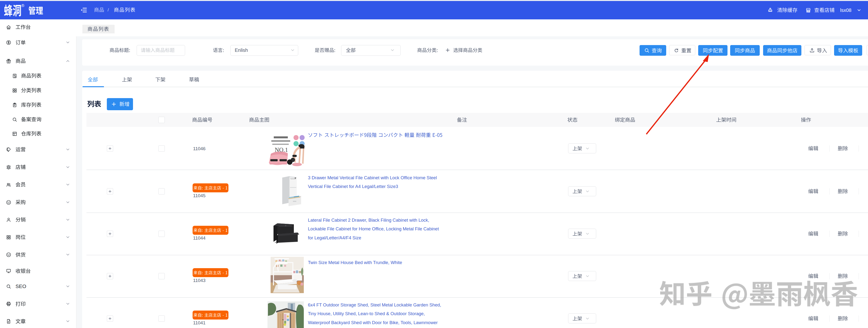 The width and height of the screenshot is (868, 328). I want to click on svg-text: NO.1, so click(281, 150).